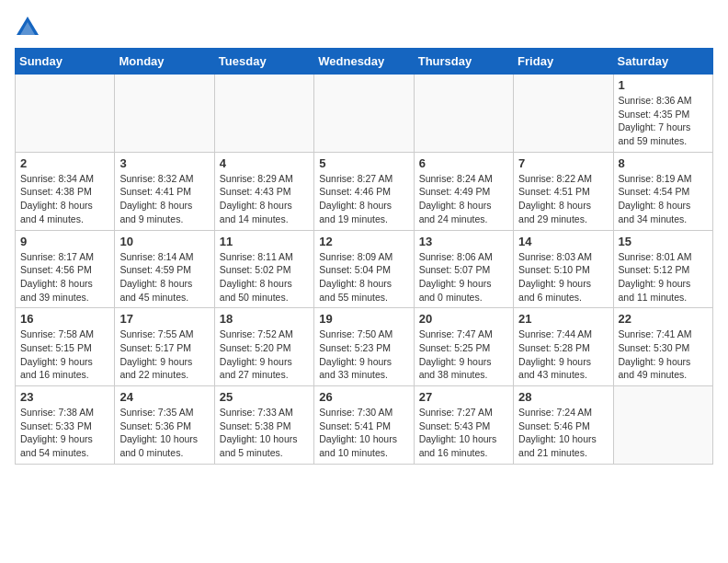 The width and height of the screenshot is (728, 563). Describe the element at coordinates (64, 355) in the screenshot. I see `day-info: Sunrise: 7:58 AM Sunset: 5:15 PM Dayligh…` at that location.